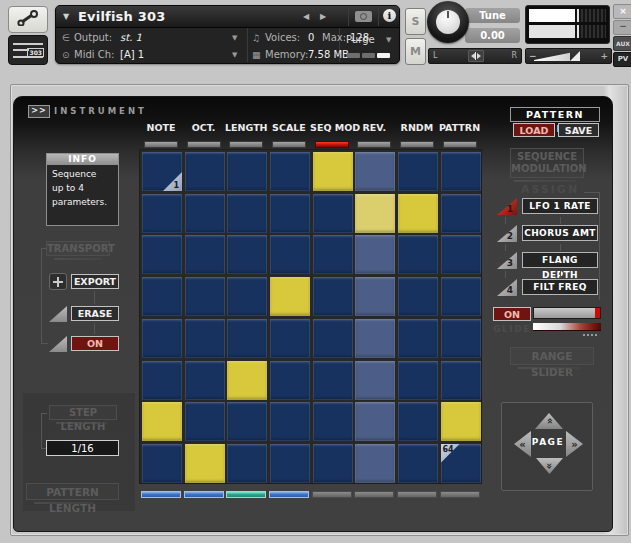 This screenshot has width=631, height=543. What do you see at coordinates (461, 296) in the screenshot?
I see `grid-cell-r4c8` at bounding box center [461, 296].